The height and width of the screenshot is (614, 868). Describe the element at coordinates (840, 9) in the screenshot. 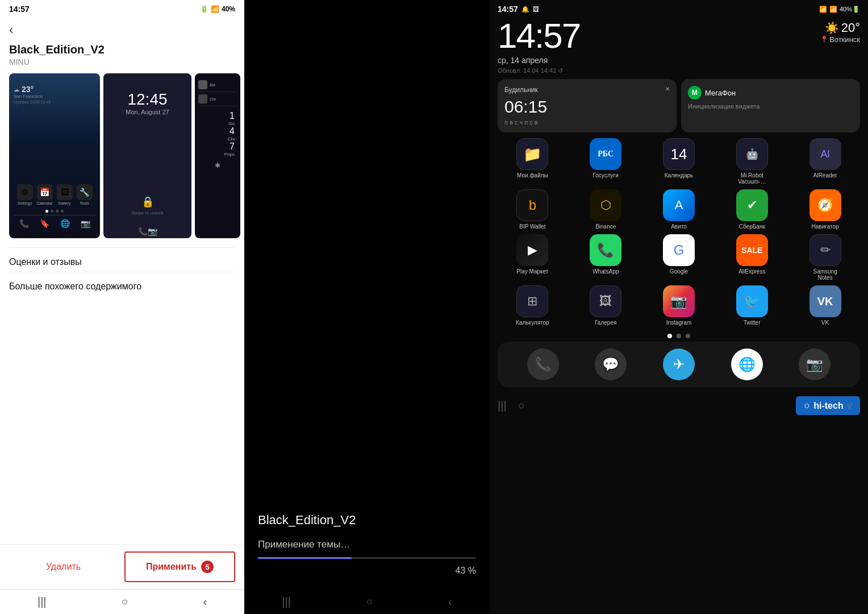

I see `p3-status-icons: 📶 📶 40%🔋` at that location.